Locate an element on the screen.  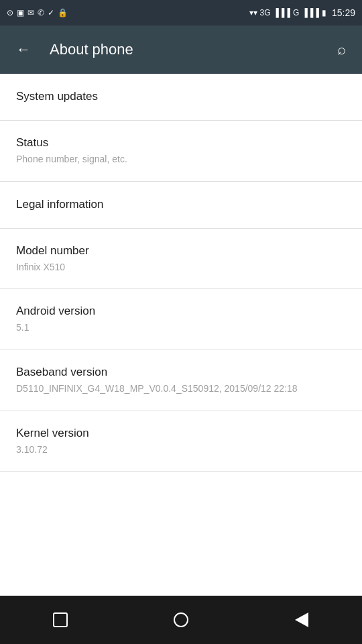
home-button is located at coordinates (181, 620).